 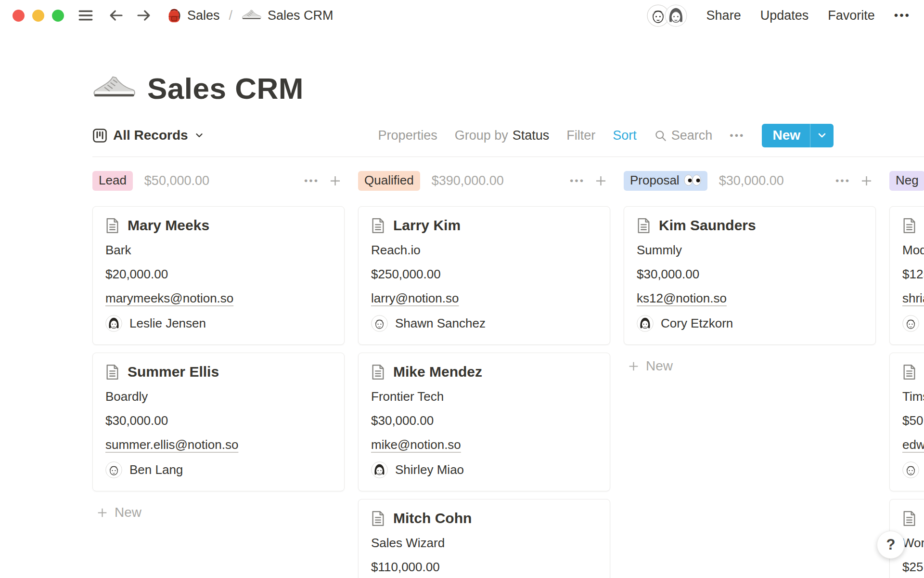 What do you see at coordinates (681, 298) in the screenshot?
I see `card-email-link: ks12@notion.so` at bounding box center [681, 298].